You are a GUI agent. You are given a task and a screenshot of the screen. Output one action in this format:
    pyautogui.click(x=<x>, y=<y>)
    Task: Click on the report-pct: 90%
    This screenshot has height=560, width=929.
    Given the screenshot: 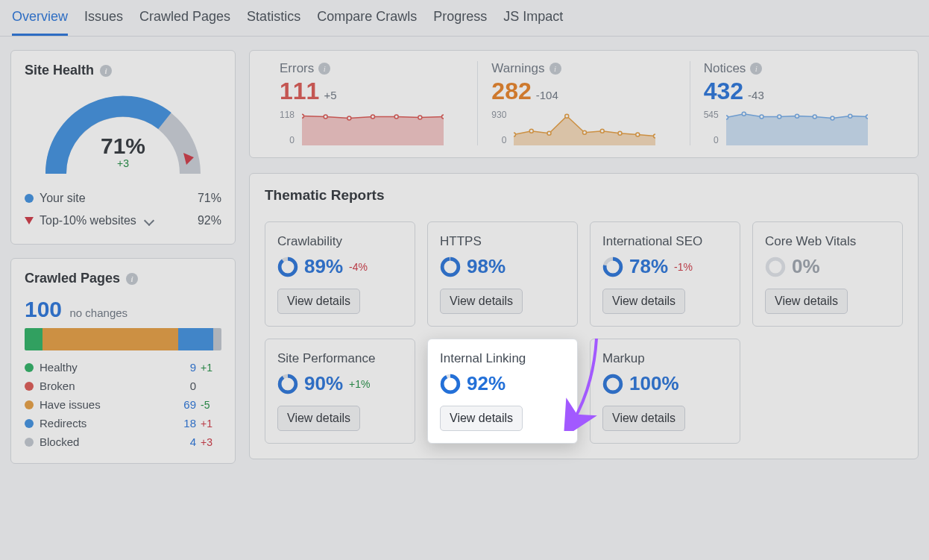 What is the action you would take?
    pyautogui.click(x=324, y=383)
    